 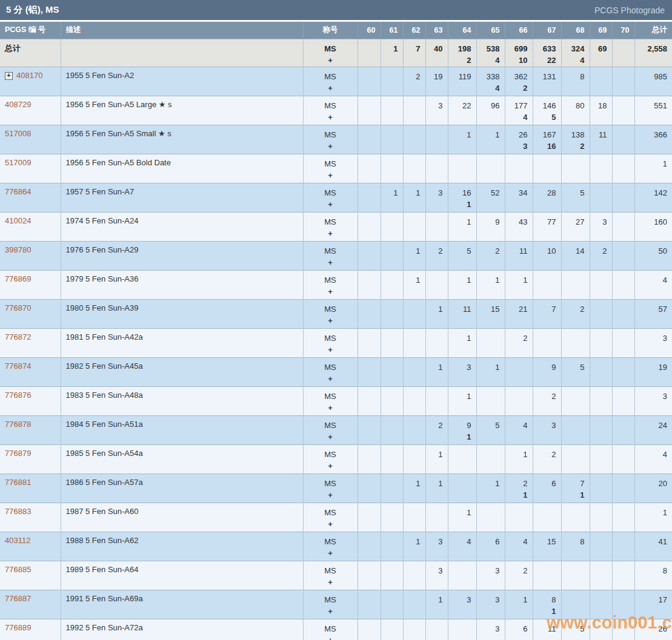 I want to click on grade-count-cell: 18, so click(x=601, y=110).